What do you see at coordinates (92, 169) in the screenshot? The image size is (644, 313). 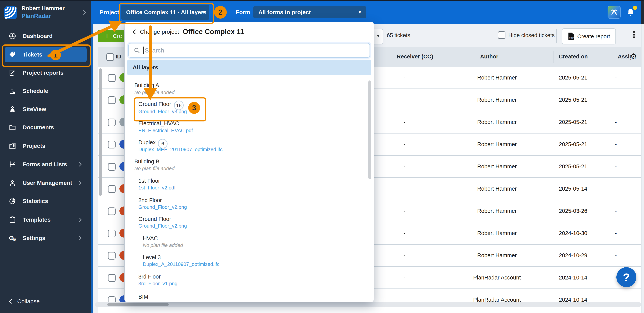 I see `sidebar-edge-strip` at bounding box center [92, 169].